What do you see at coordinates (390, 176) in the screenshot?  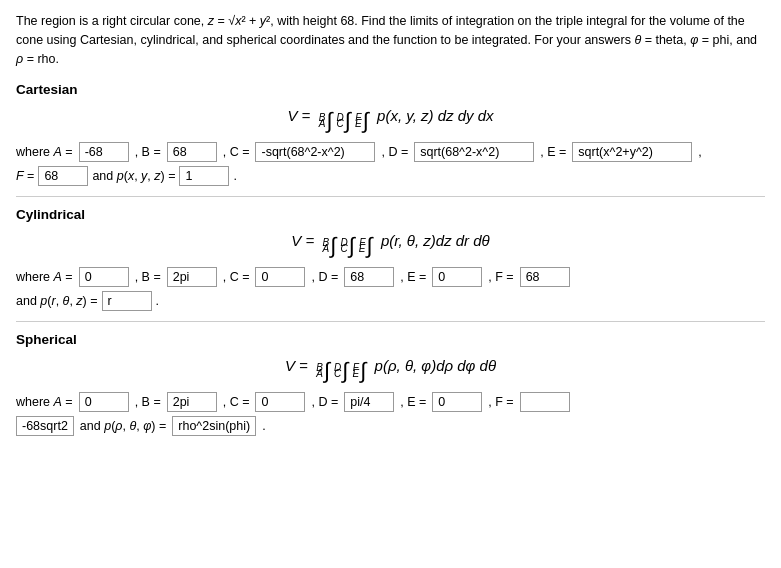 I see `cartesian-fields-row2: F = 68 and p(x, y, z) = 1 .` at bounding box center [390, 176].